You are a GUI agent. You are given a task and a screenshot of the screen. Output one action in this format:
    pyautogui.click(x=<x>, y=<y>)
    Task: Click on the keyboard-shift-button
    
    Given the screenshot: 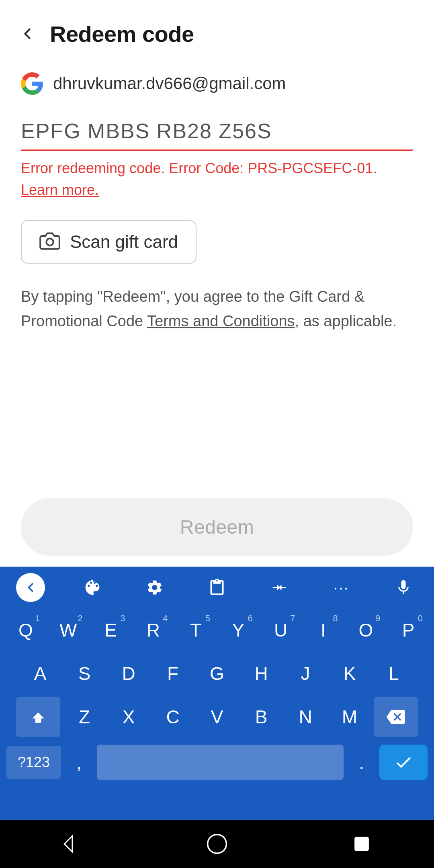 What is the action you would take?
    pyautogui.click(x=38, y=717)
    